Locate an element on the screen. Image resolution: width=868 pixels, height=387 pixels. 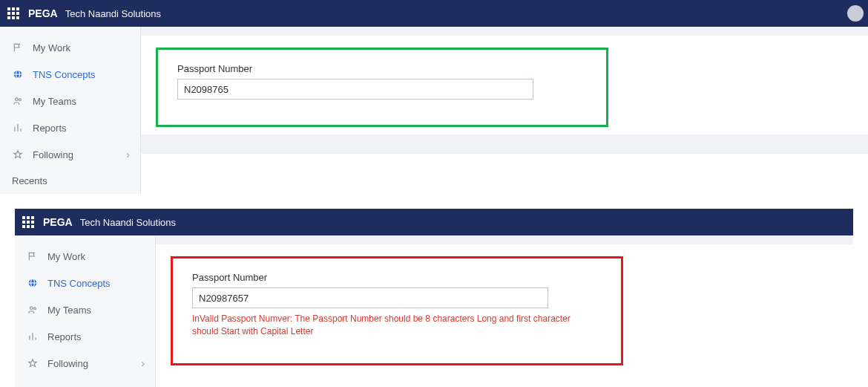
passport-error-message: InValid Passport Numver: The Passport Nu… is located at coordinates (392, 325).